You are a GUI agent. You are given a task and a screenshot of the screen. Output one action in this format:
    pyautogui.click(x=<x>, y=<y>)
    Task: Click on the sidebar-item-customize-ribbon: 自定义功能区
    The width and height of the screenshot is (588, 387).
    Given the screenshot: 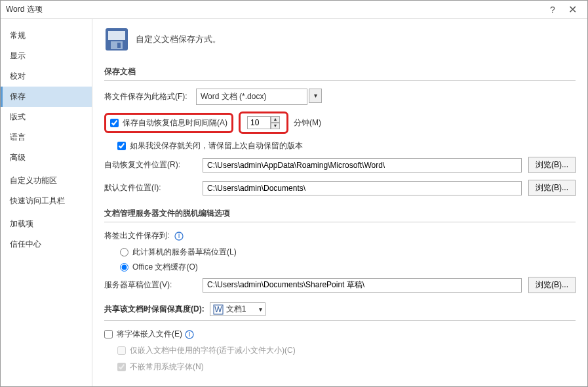 What is the action you would take?
    pyautogui.click(x=46, y=181)
    